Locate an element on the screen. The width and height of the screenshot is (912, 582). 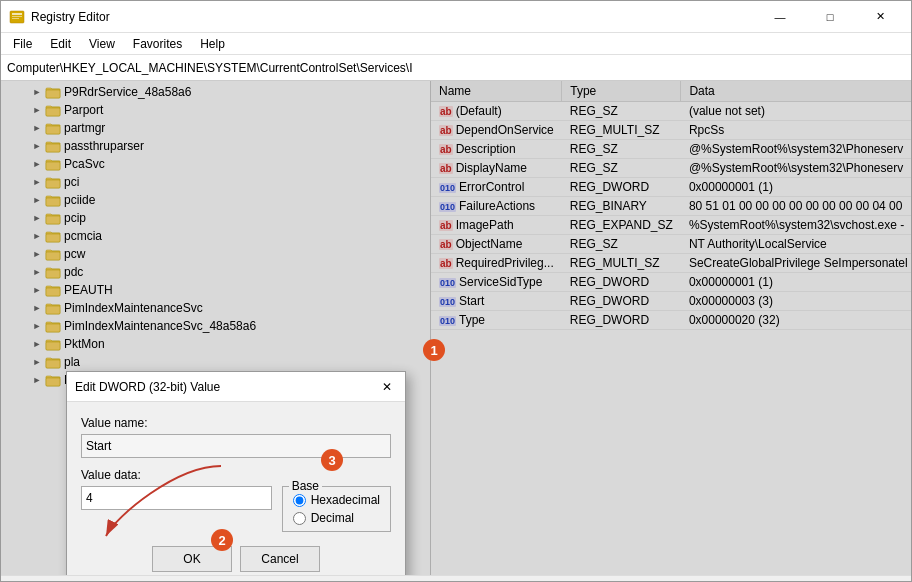
dialog-title-bar: Edit DWORD (32-bit) Value ✕ is located at coordinates (236, 387).